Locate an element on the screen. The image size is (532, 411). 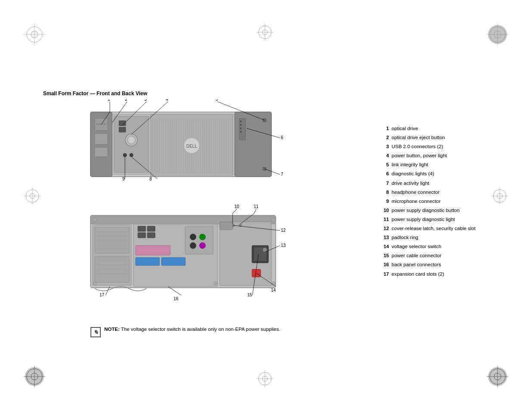
label-item-4: 4power button, power light is located at coordinates (442, 156).